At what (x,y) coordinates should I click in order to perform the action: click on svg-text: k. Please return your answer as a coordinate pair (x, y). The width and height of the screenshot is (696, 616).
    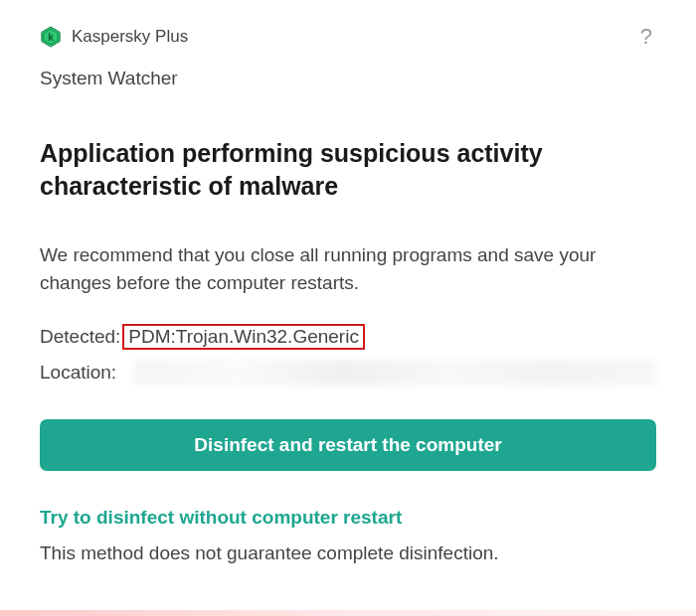
    Looking at the image, I should click on (51, 38).